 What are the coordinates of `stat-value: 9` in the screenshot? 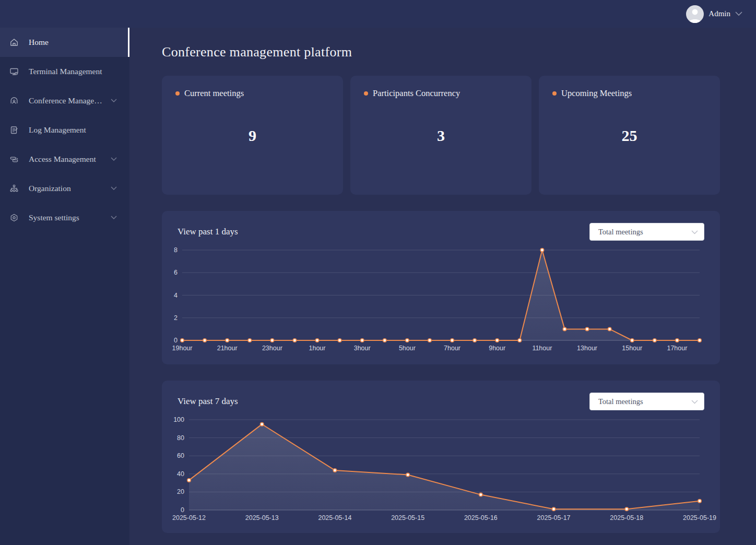 It's located at (253, 136).